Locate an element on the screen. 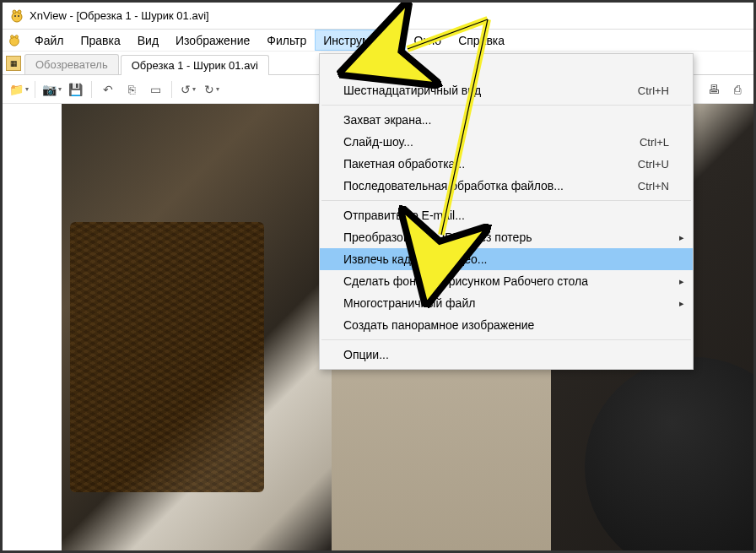 The image size is (756, 553). menu-item-panorama: Создать панорамное изображение is located at coordinates (506, 325).